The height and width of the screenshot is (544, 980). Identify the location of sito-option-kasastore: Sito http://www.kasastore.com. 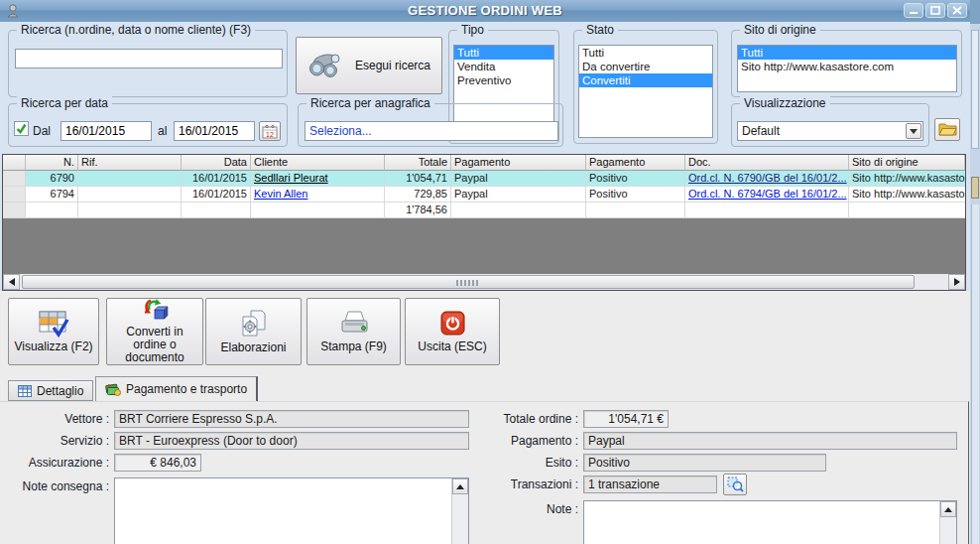
(847, 67).